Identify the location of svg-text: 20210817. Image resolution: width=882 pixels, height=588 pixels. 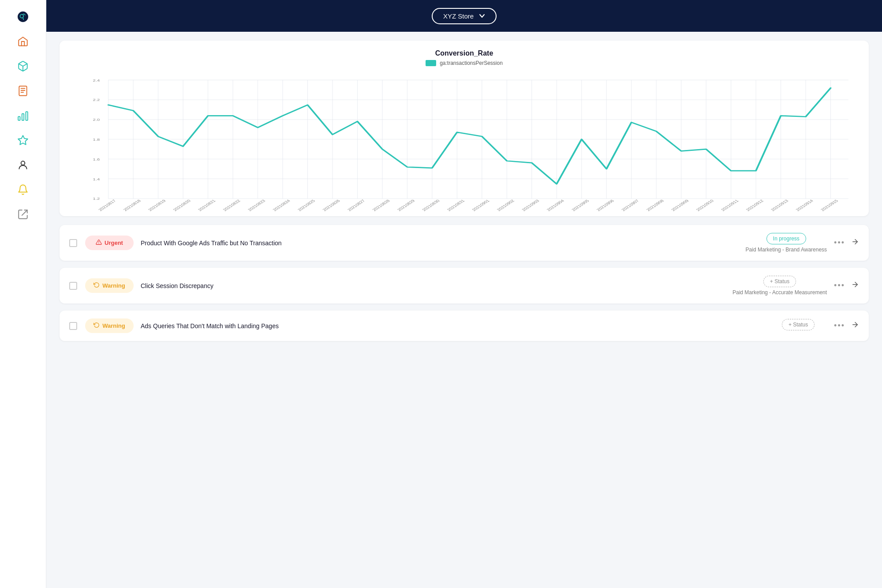
(107, 206).